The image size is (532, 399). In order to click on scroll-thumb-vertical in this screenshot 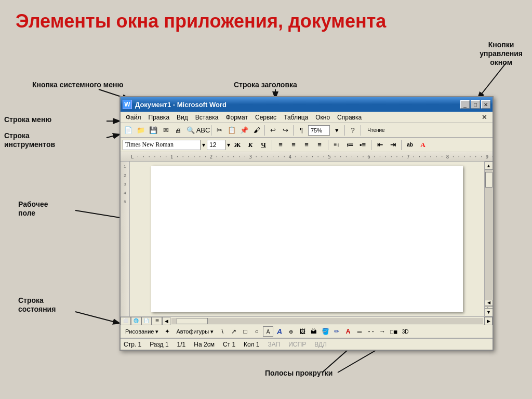, I will do `click(489, 180)`.